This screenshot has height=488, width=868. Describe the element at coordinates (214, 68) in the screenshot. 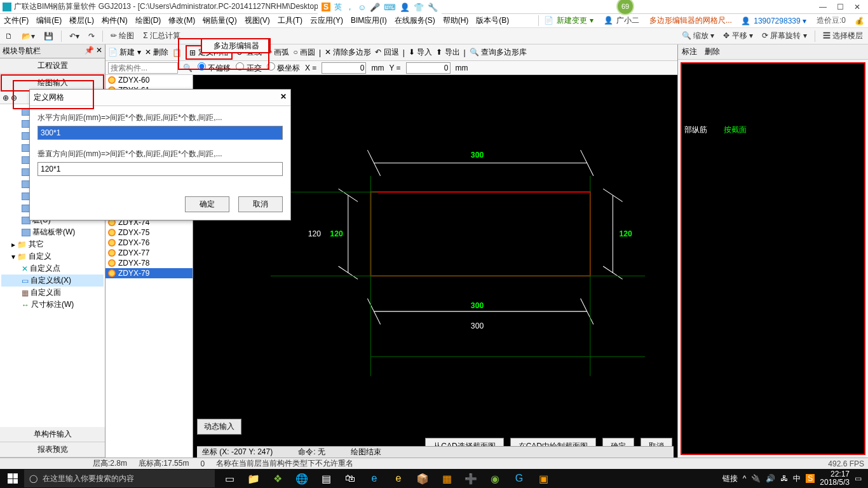

I see `opt-noshift: 不偏移` at that location.